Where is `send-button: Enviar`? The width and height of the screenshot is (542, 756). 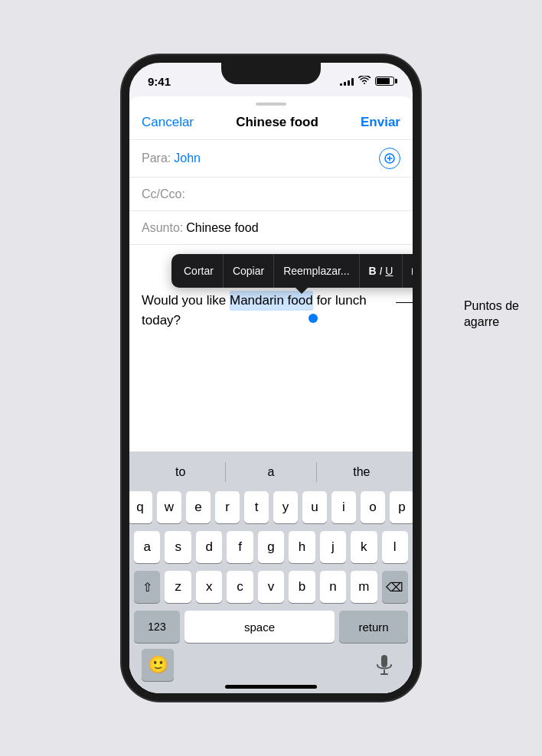 send-button: Enviar is located at coordinates (380, 122).